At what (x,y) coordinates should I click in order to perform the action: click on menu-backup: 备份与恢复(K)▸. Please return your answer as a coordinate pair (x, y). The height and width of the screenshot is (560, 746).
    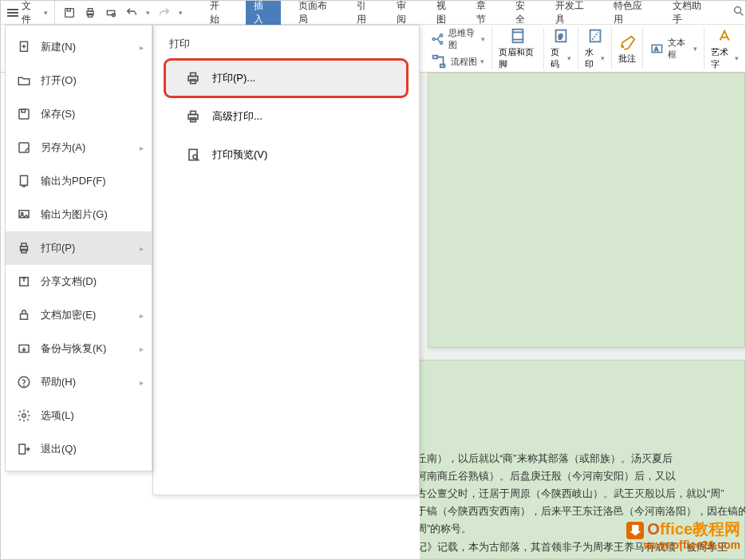
    Looking at the image, I should click on (78, 349).